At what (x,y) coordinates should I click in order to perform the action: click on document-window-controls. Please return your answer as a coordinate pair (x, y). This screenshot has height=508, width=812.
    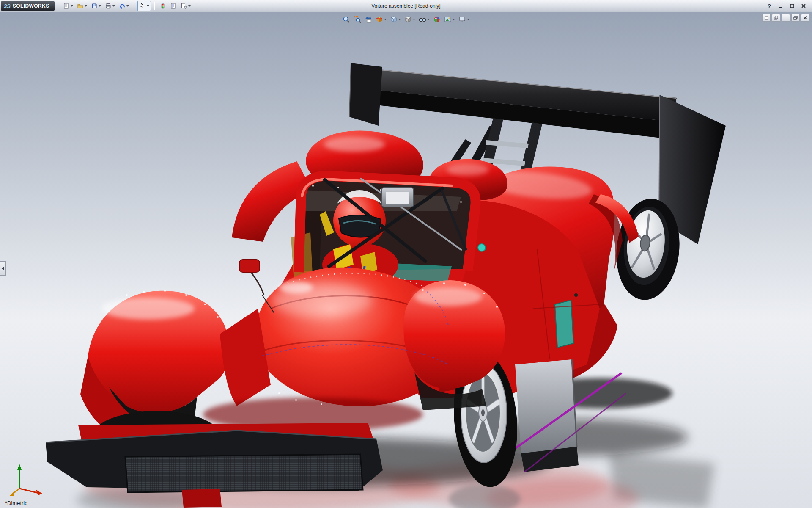
    Looking at the image, I should click on (786, 18).